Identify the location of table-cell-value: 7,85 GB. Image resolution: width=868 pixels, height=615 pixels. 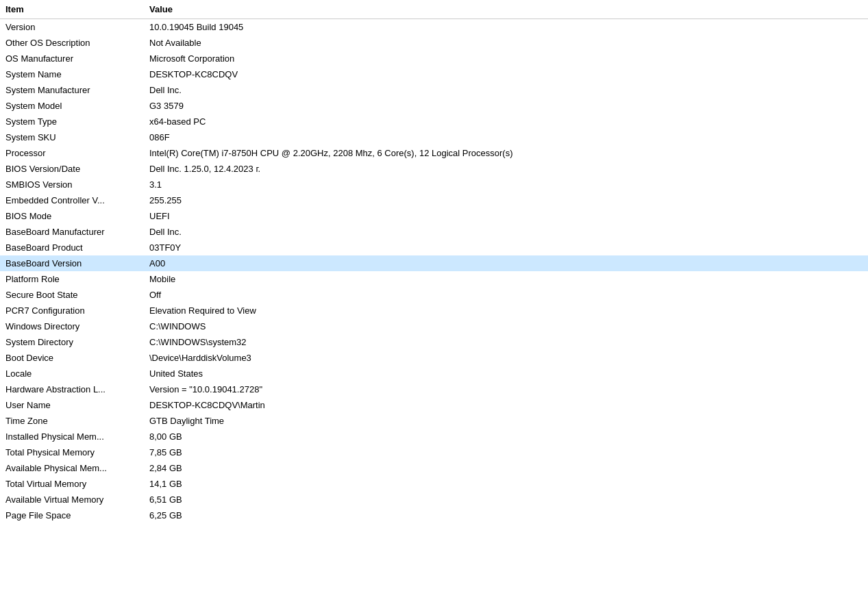
(506, 452).